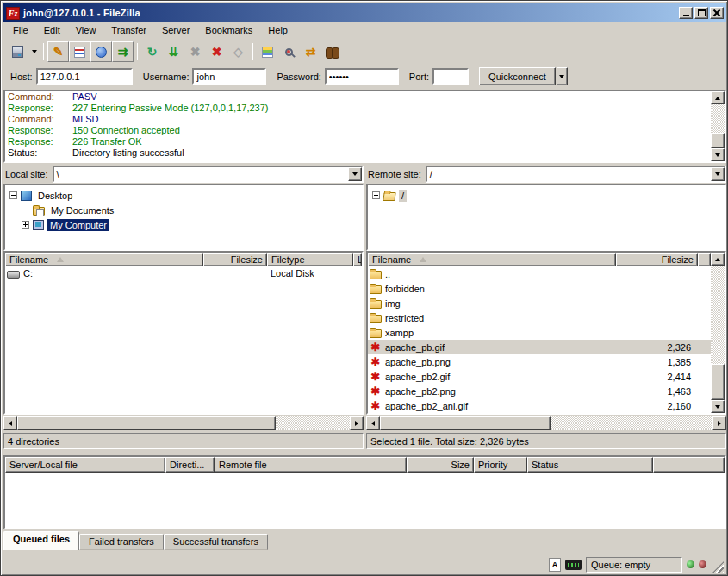  What do you see at coordinates (718, 260) in the screenshot?
I see `scroll-up-icon` at bounding box center [718, 260].